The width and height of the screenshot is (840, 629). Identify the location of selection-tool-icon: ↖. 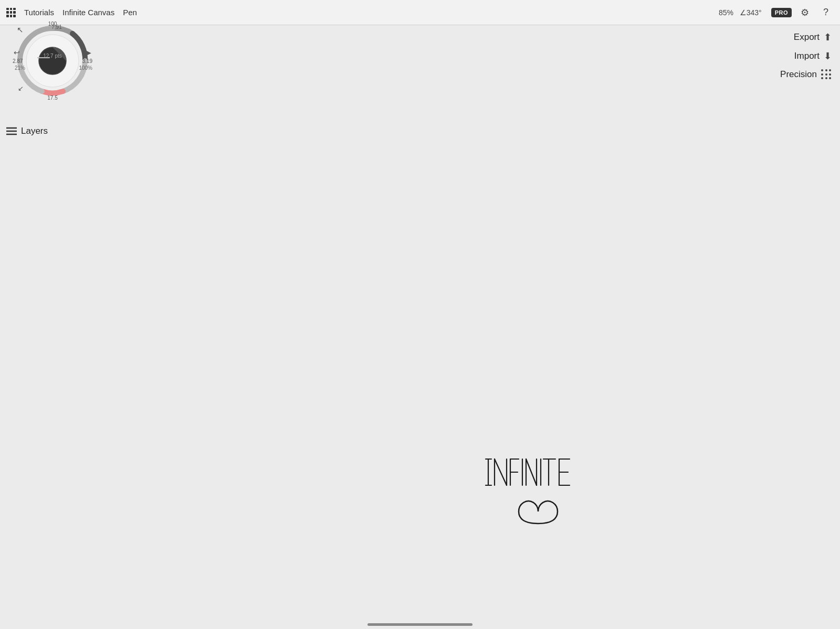
(20, 30).